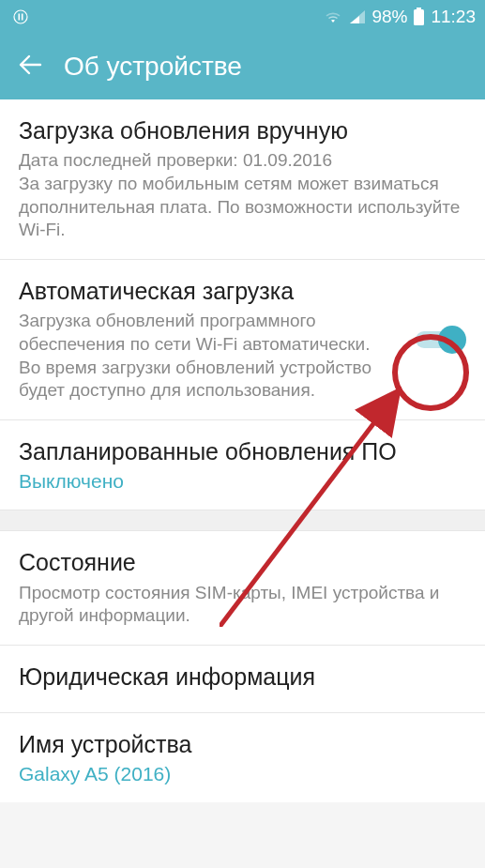 The height and width of the screenshot is (868, 485). I want to click on row-title: Загрузка обновления вручную, so click(242, 131).